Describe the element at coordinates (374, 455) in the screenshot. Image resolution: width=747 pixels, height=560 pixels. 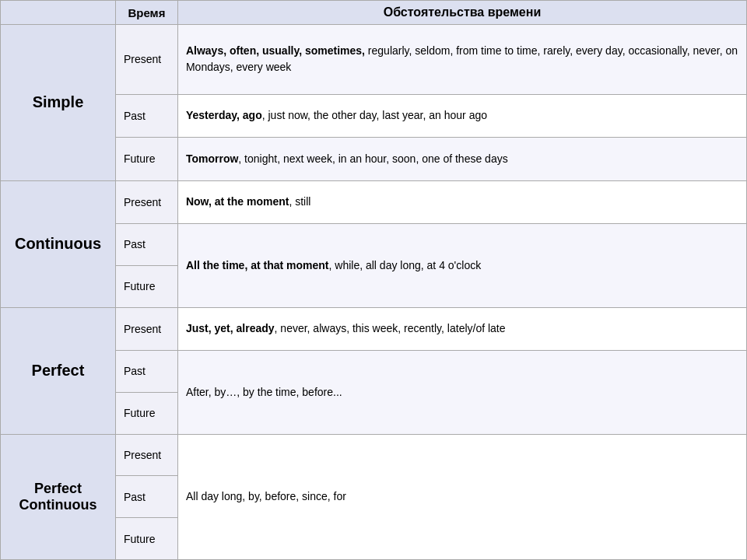
I see `table-row: PerfectContinuous Present All day long, …` at that location.